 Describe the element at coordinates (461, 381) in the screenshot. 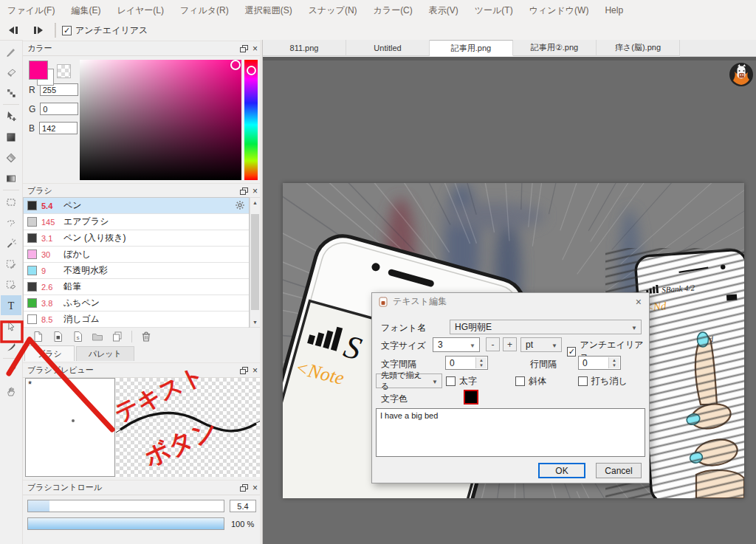

I see `bold-checkbox: 太字` at that location.